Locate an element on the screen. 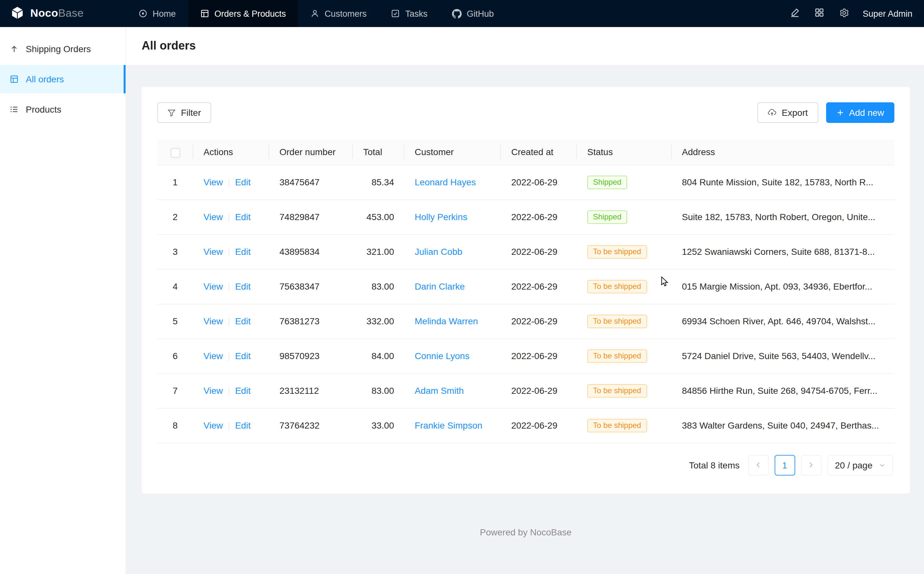 The width and height of the screenshot is (924, 574). column-header-order-number: Order number is located at coordinates (311, 153).